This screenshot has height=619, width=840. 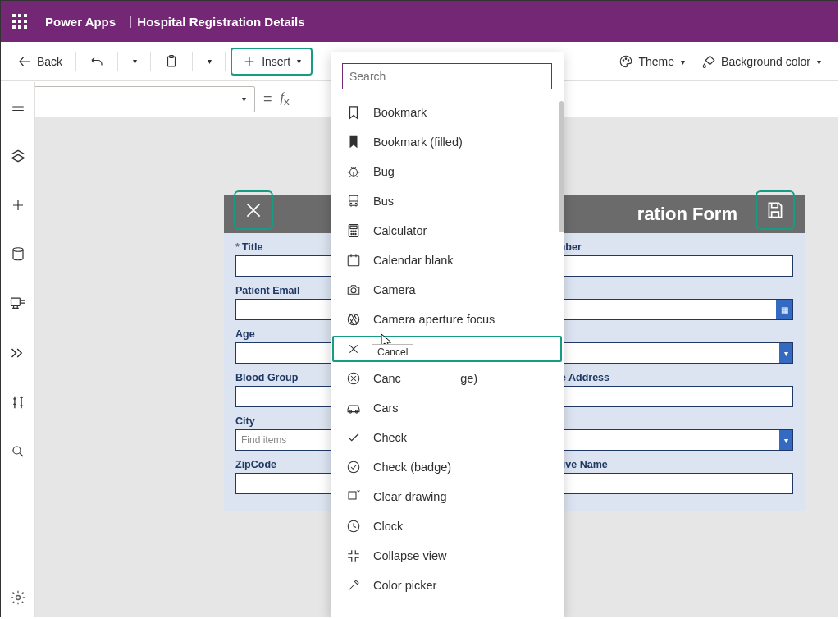 I want to click on input-relative, so click(x=660, y=484).